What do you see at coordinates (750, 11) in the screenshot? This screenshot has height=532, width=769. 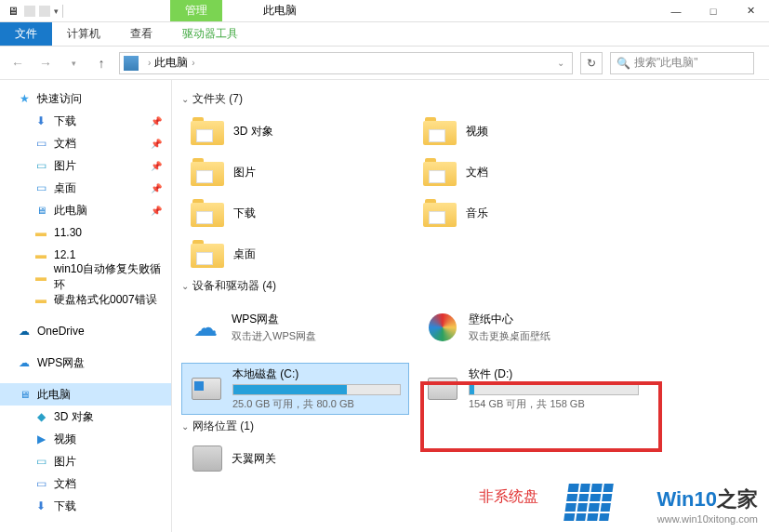 I see `close-button: ✕` at bounding box center [750, 11].